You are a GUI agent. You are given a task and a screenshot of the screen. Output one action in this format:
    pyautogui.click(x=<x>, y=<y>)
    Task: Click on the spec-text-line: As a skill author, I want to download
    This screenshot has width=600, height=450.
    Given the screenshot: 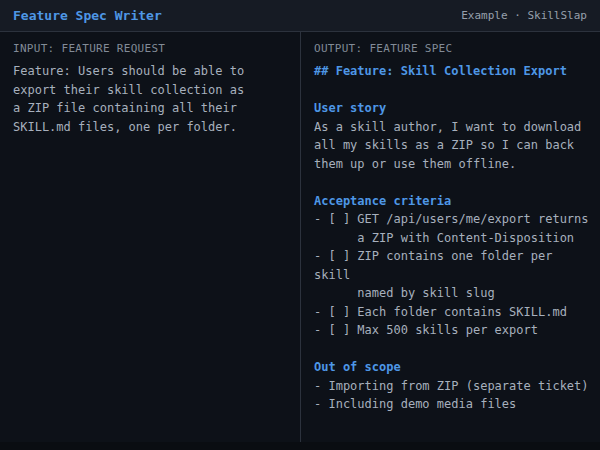 What is the action you would take?
    pyautogui.click(x=450, y=128)
    